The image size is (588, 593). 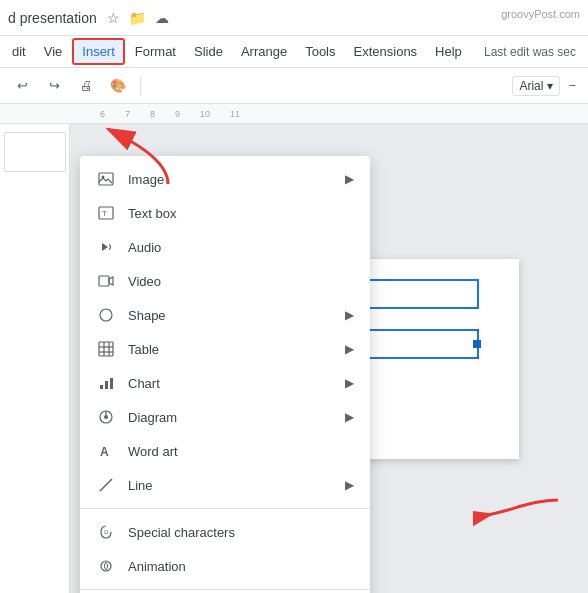 I want to click on print-button: 🖨, so click(x=86, y=86).